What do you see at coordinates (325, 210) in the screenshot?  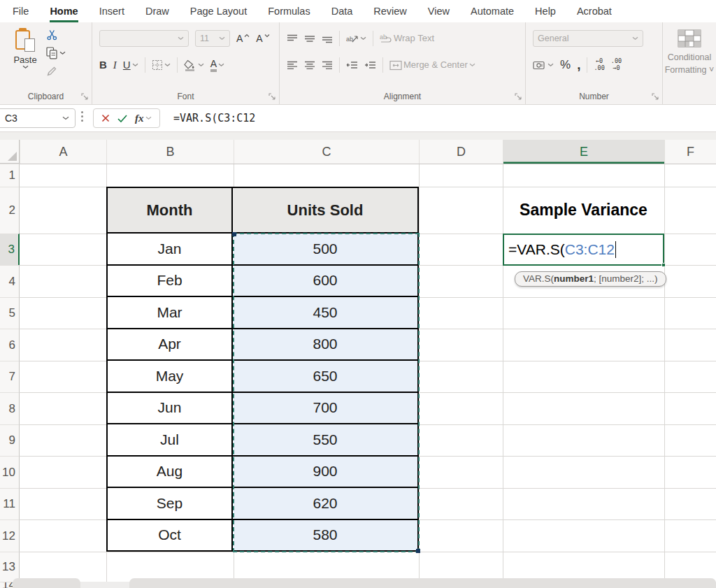 I see `units-header-cell: Units Sold` at bounding box center [325, 210].